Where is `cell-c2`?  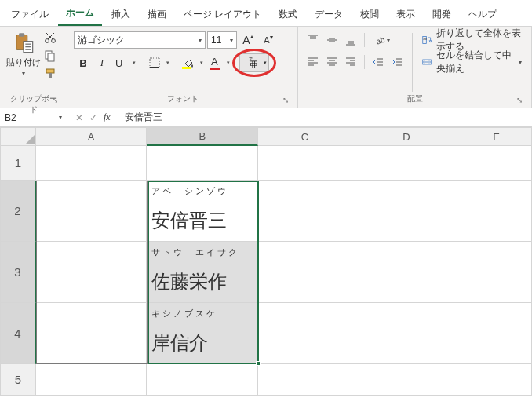
cell-c2 is located at coordinates (305, 211).